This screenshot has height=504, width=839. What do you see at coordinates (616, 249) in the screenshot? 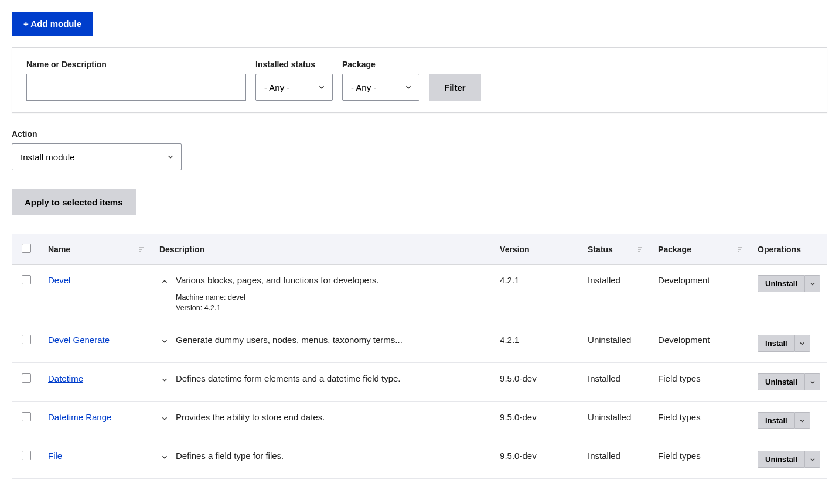
I see `table-header-status: Status` at bounding box center [616, 249].